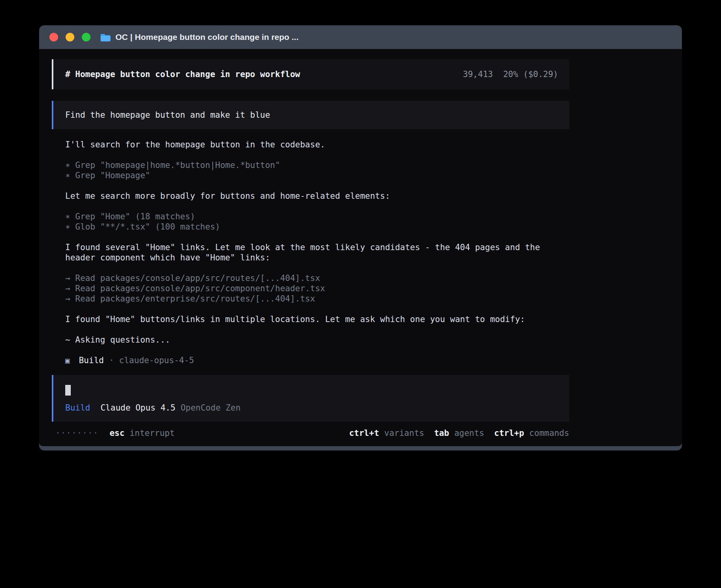 This screenshot has width=721, height=588. What do you see at coordinates (317, 175) in the screenshot?
I see `tool-call: ∗ Grep "Homepage"` at bounding box center [317, 175].